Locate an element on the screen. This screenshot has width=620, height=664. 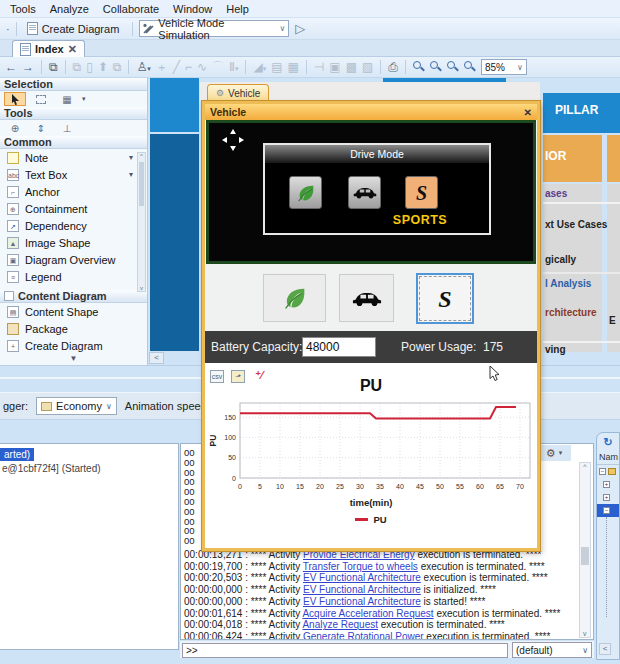
simulation-config-combo: Vehicle Mode Simulation ∨ is located at coordinates (214, 28).